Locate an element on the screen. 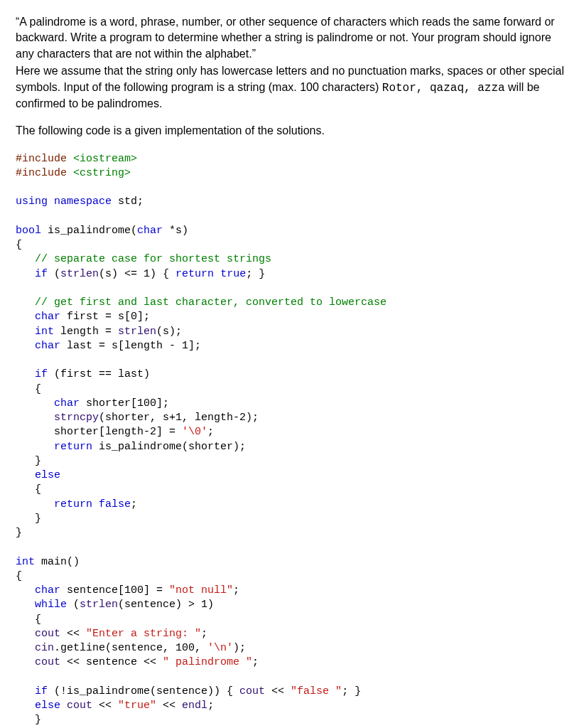 The height and width of the screenshot is (728, 584). preprocessor: #include is located at coordinates (44, 159).